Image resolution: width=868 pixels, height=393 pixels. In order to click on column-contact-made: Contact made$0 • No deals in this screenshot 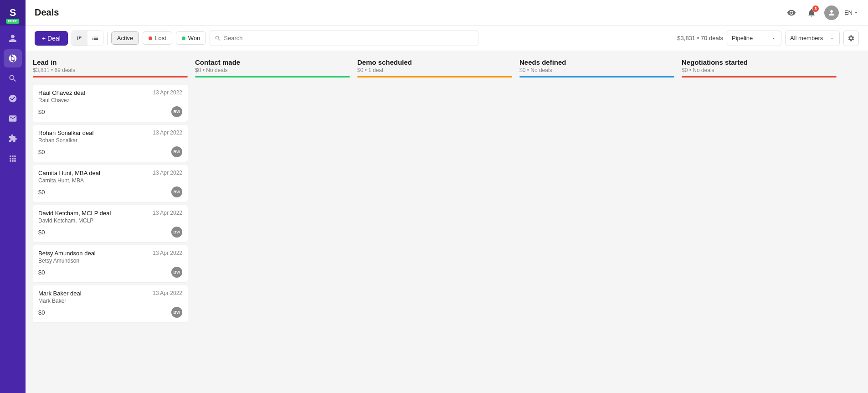, I will do `click(272, 222)`.